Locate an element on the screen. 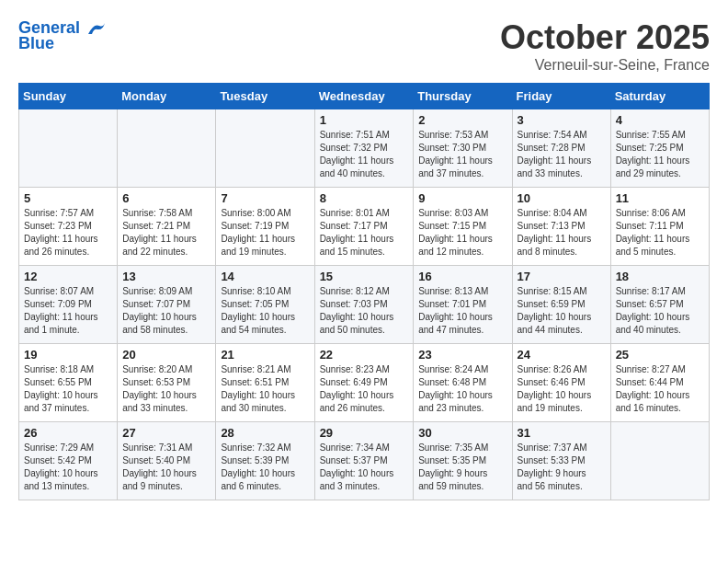 The image size is (728, 563). day-number: 24 is located at coordinates (562, 355).